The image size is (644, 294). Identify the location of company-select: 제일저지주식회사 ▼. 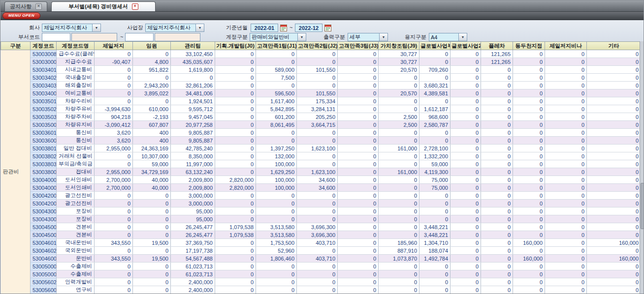
(71, 28).